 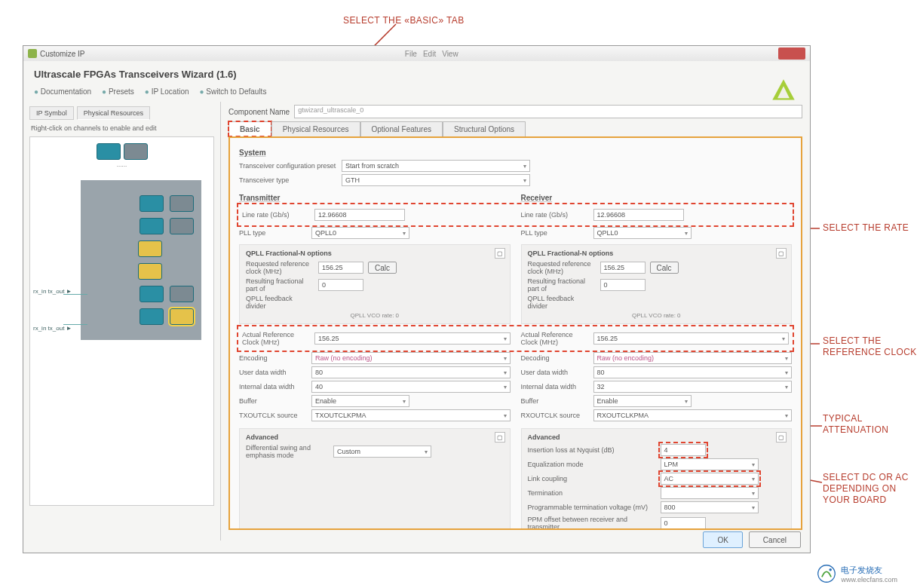 What do you see at coordinates (866, 228) in the screenshot?
I see `callout-rate: SELECT THE RATE` at bounding box center [866, 228].